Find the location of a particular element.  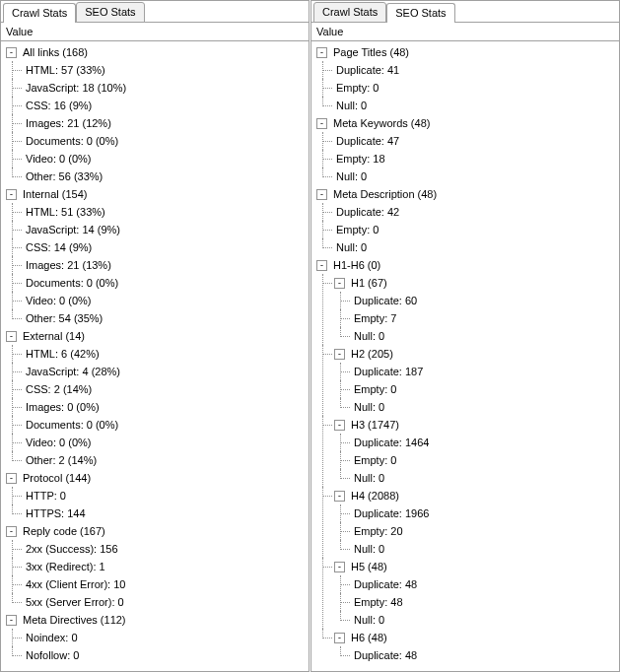

tree-row: Empty: 48 is located at coordinates (485, 602).